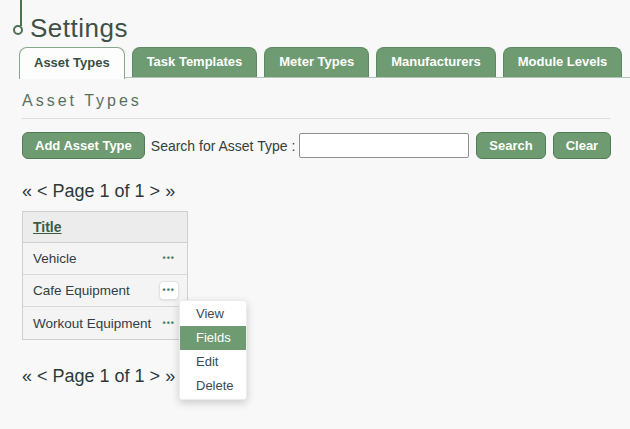 The width and height of the screenshot is (630, 429). I want to click on asset-type-toolbar: Add Asset Type Search for Asset Type : S…, so click(316, 146).